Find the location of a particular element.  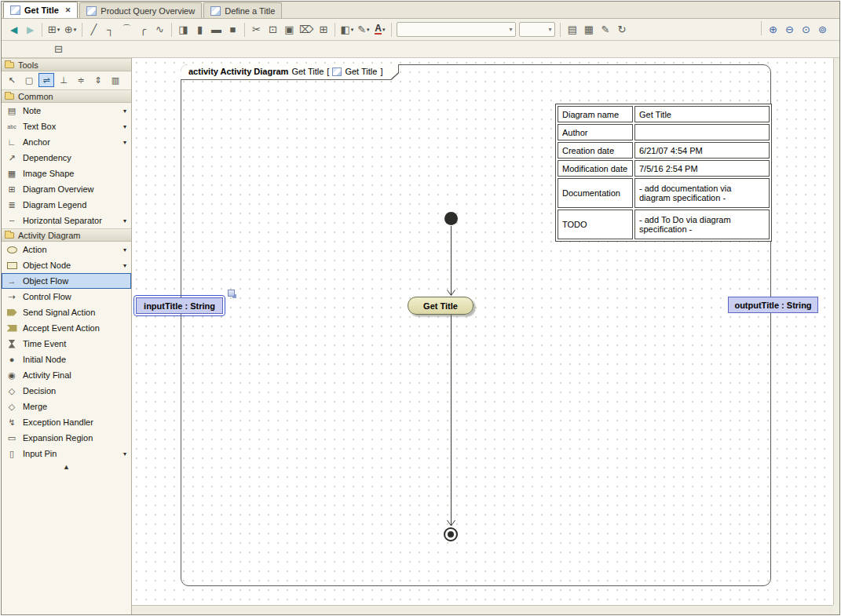

related-elements-button: ⊞▾ is located at coordinates (53, 30).